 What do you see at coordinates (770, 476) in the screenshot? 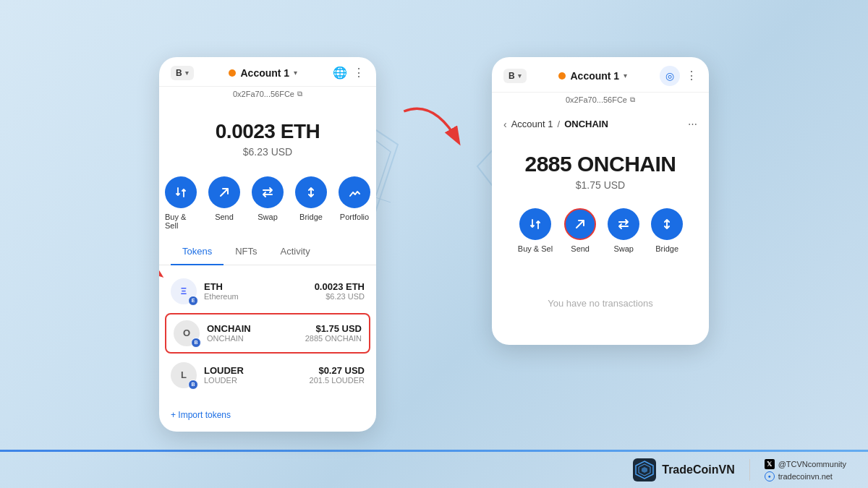
I see `globe-icon: ●` at bounding box center [770, 476].